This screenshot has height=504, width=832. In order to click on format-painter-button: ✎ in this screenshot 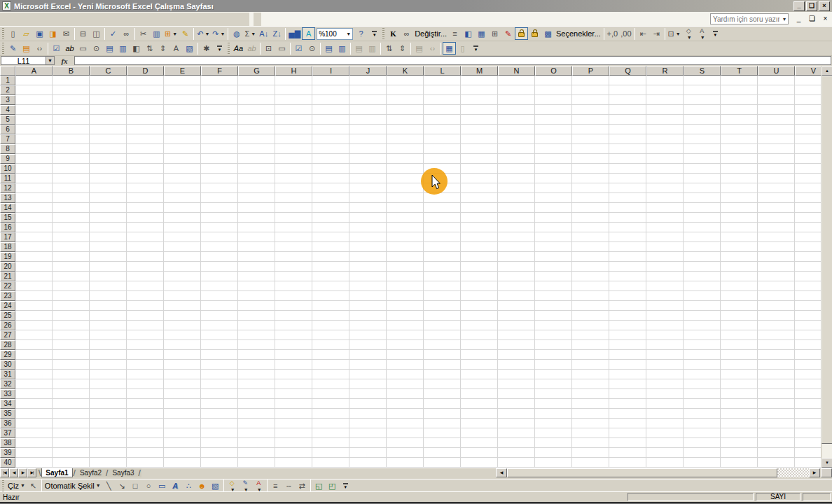, I will do `click(185, 34)`.